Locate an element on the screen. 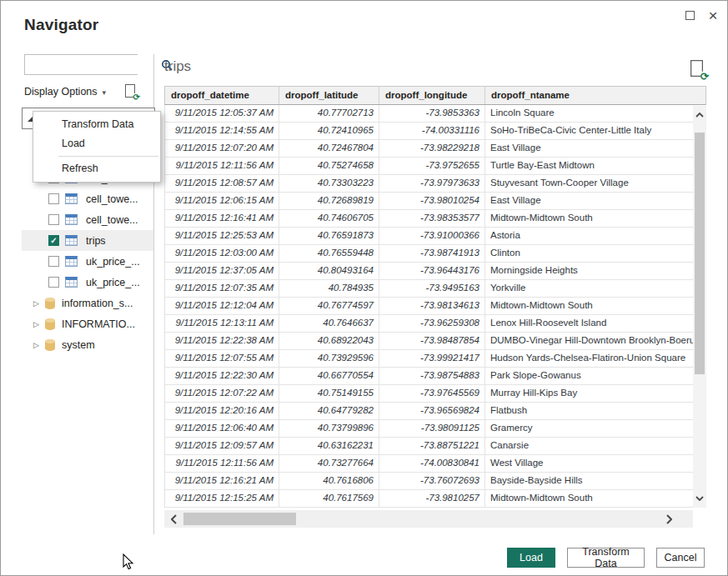 The height and width of the screenshot is (576, 728). cell-dropoff_ntaname: Stuyvesant Town-Cooper Village is located at coordinates (595, 183).